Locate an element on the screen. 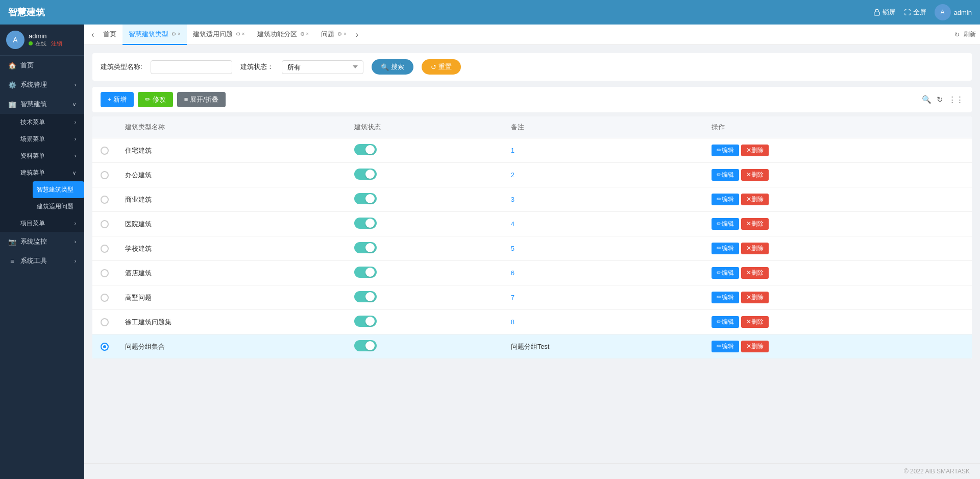 The width and height of the screenshot is (980, 479). remark-link-7: 7 is located at coordinates (512, 297).